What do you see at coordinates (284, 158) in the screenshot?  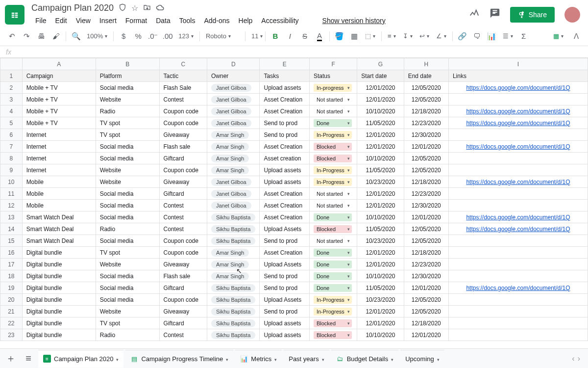 I see `cell-tasks: Asset creation` at bounding box center [284, 158].